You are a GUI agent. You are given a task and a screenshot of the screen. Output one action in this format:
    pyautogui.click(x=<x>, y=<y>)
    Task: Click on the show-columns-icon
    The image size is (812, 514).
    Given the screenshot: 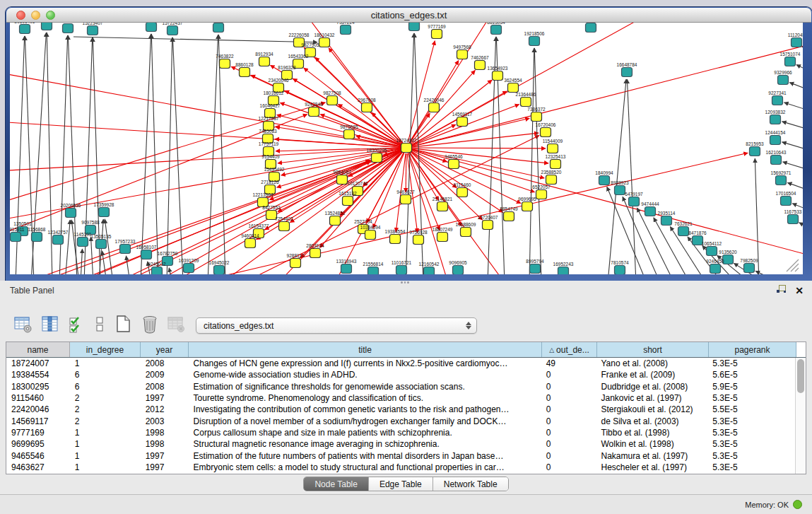 What is the action you would take?
    pyautogui.click(x=49, y=324)
    